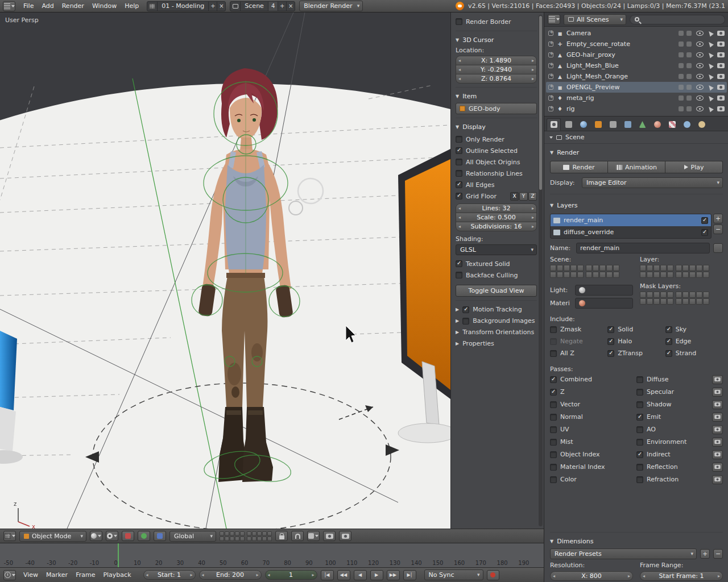  I want to click on include-toggle: ZTransp, so click(636, 354).